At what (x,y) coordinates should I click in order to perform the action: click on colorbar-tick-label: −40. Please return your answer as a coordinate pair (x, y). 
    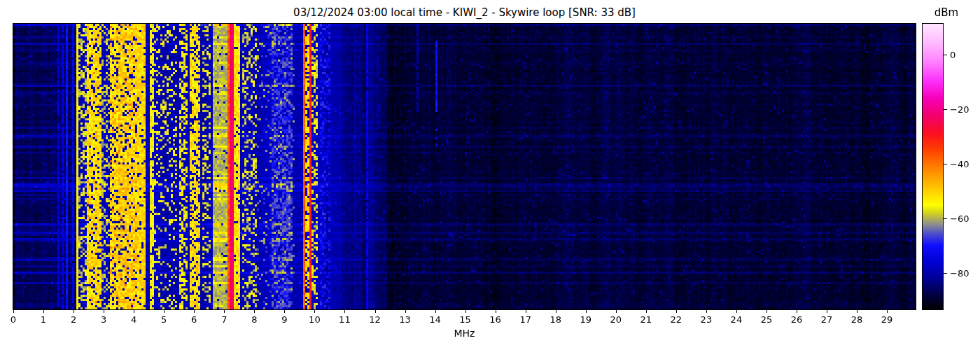
    Looking at the image, I should click on (959, 164).